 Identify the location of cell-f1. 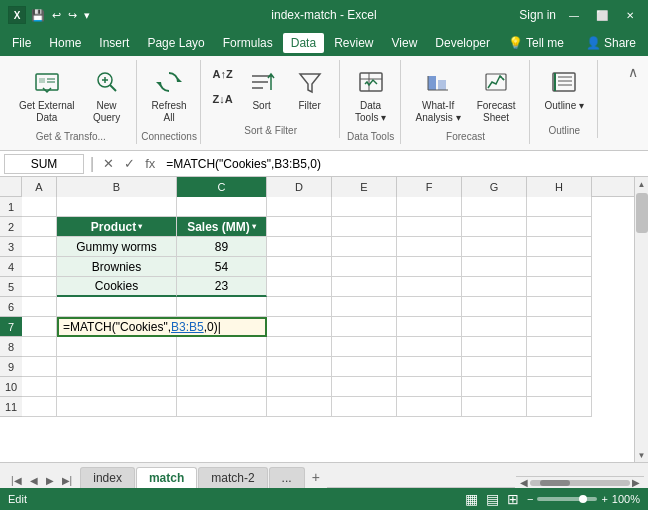
(430, 207).